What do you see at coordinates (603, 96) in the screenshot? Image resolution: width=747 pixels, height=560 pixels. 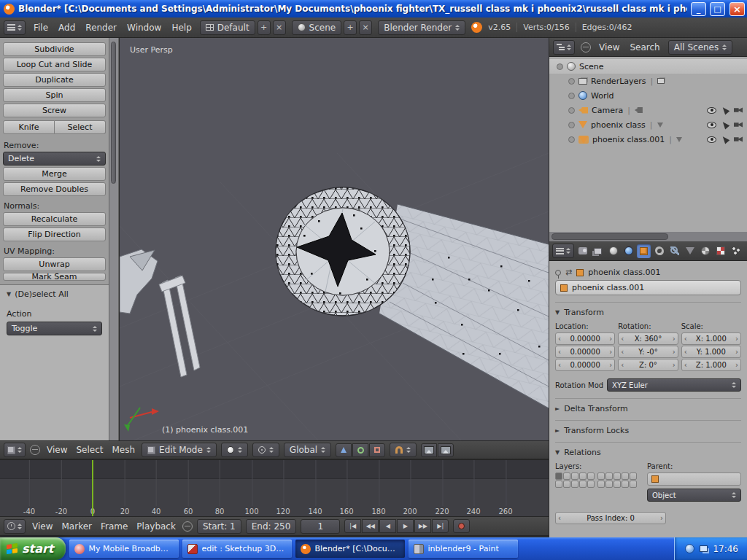 I see `outliner-item-label: World` at bounding box center [603, 96].